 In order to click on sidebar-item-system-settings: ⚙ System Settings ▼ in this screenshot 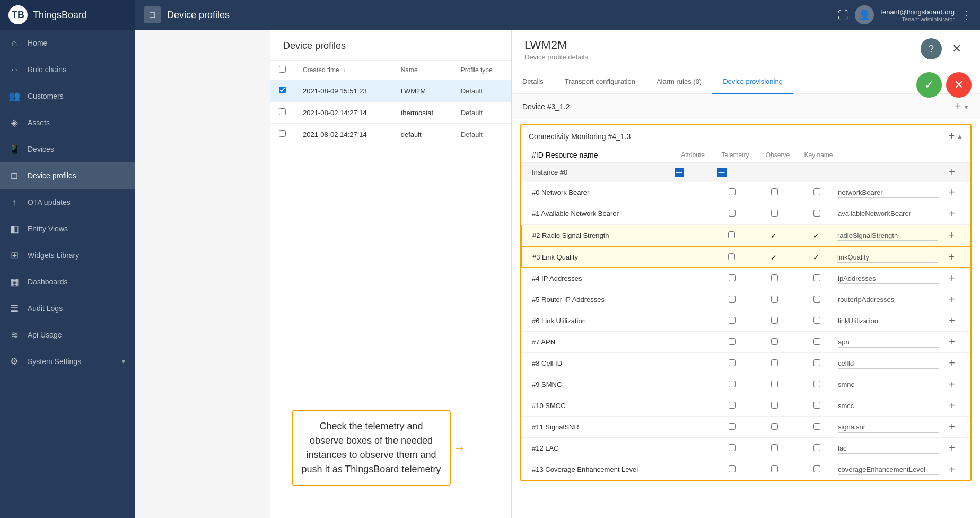, I will do `click(68, 361)`.